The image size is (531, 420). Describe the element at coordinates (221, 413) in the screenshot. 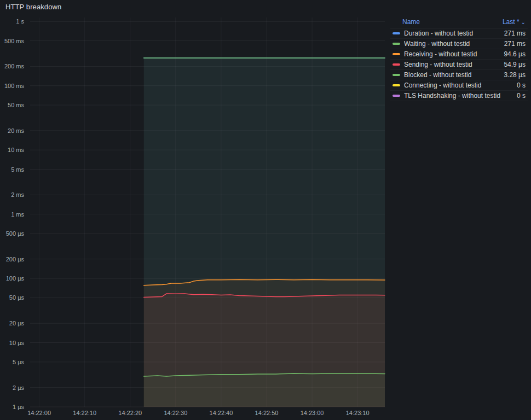

I see `x-axis-label: 14:22:40` at that location.